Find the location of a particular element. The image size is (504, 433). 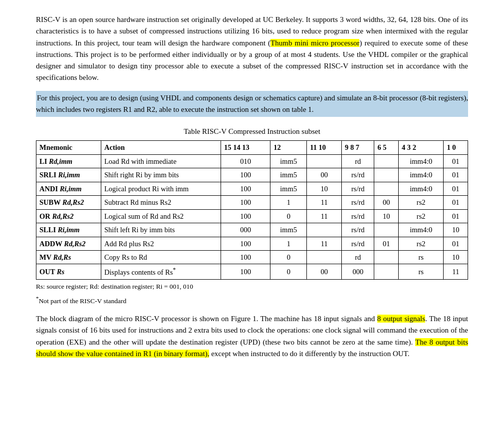

table-caption: Table RISC-V Compressed Instruction subs… is located at coordinates (252, 132).